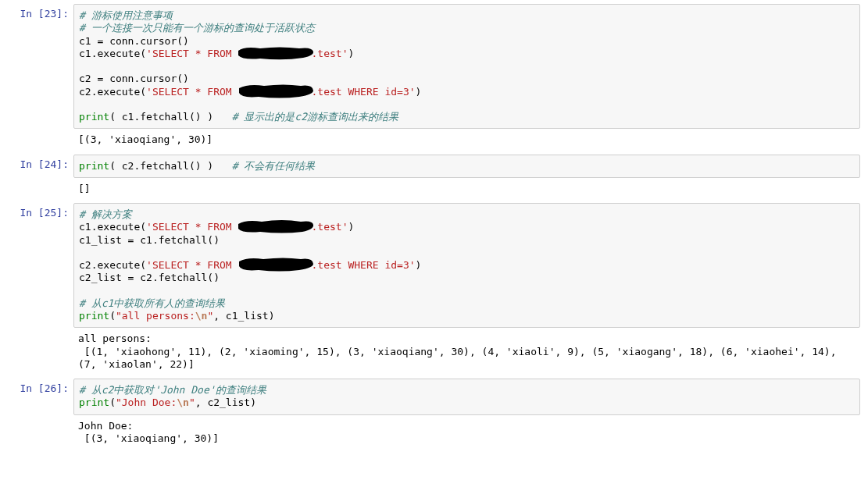 This screenshot has width=868, height=480. What do you see at coordinates (467, 140) in the screenshot?
I see `output-text: [(3, 'xiaoqiang', 30)]` at bounding box center [467, 140].